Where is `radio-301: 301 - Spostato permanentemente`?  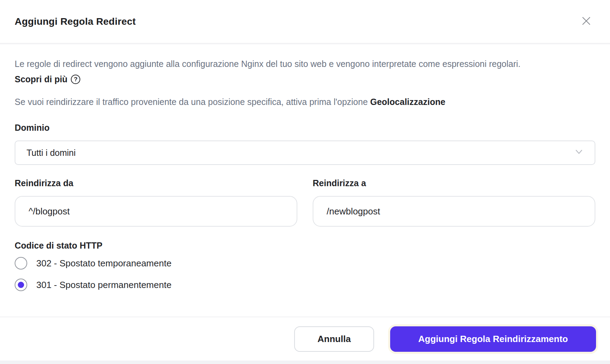 radio-301: 301 - Spostato permanentemente is located at coordinates (93, 285).